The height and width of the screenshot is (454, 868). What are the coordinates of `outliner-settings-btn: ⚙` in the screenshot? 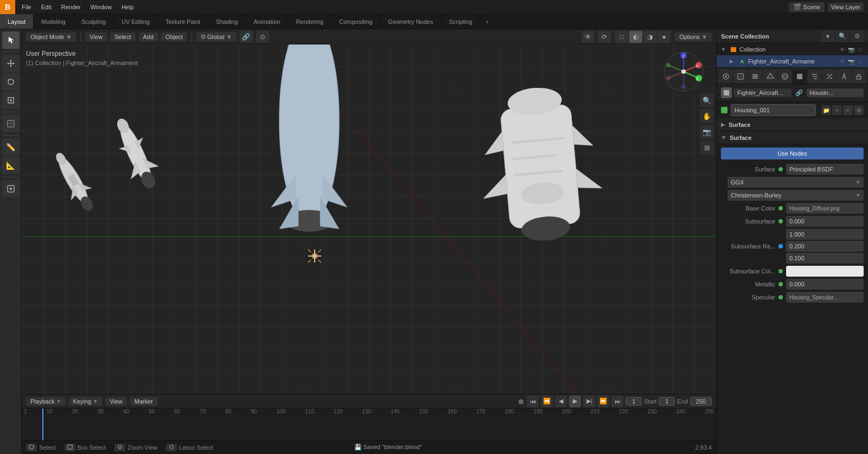 It's located at (857, 36).